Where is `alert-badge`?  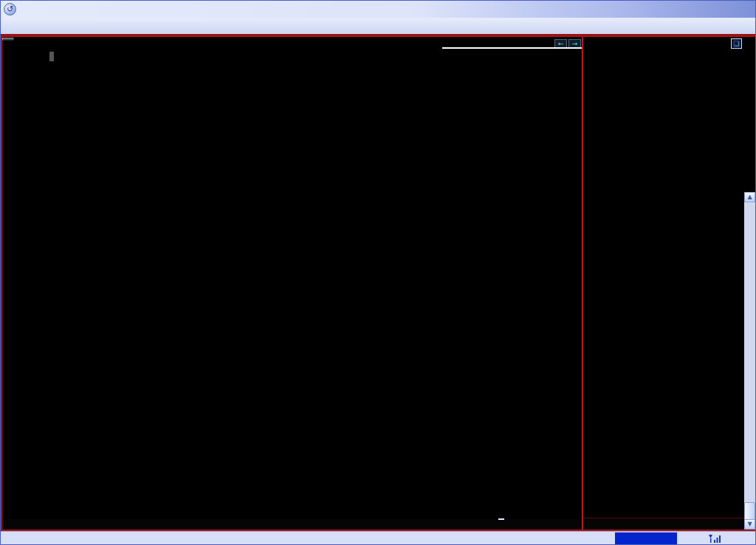 alert-badge is located at coordinates (646, 539).